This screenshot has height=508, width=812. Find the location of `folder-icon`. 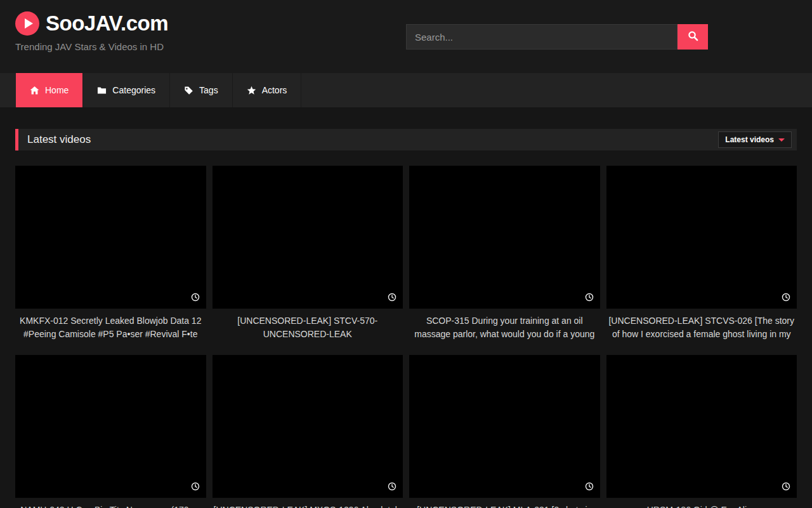

folder-icon is located at coordinates (102, 90).